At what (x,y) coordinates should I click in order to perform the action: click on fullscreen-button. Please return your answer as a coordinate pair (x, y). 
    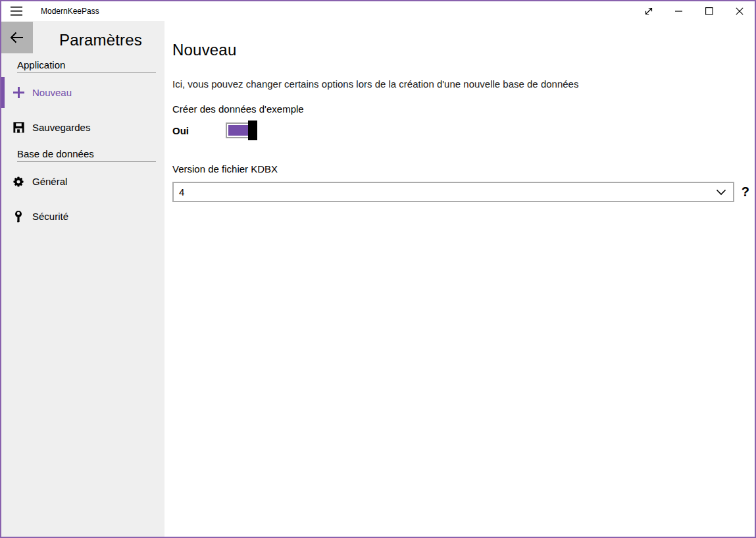
    Looking at the image, I should click on (649, 11).